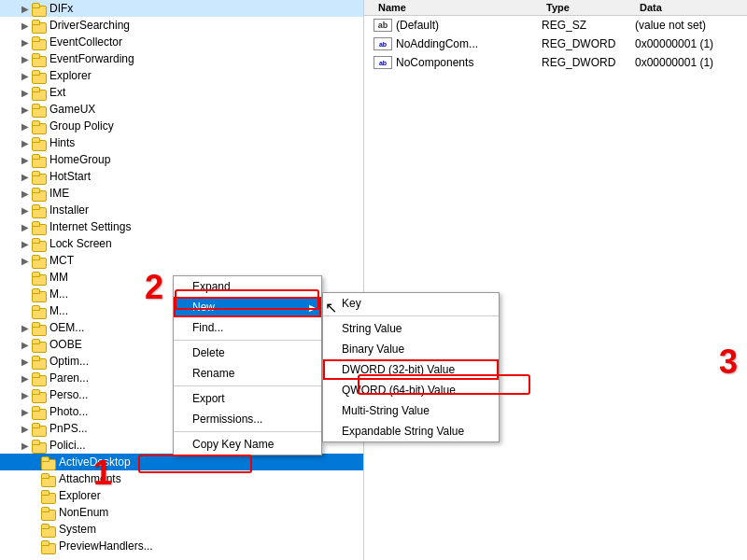 Image resolution: width=747 pixels, height=560 pixels. What do you see at coordinates (411, 370) in the screenshot?
I see `submenu-item: DWORD (32-bit) Value` at bounding box center [411, 370].